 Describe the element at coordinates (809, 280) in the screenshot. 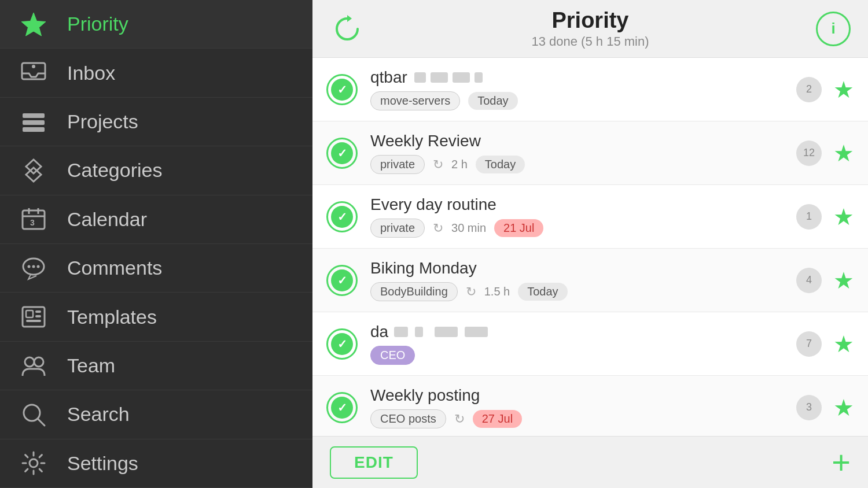

I see `comment-badge: 4` at that location.